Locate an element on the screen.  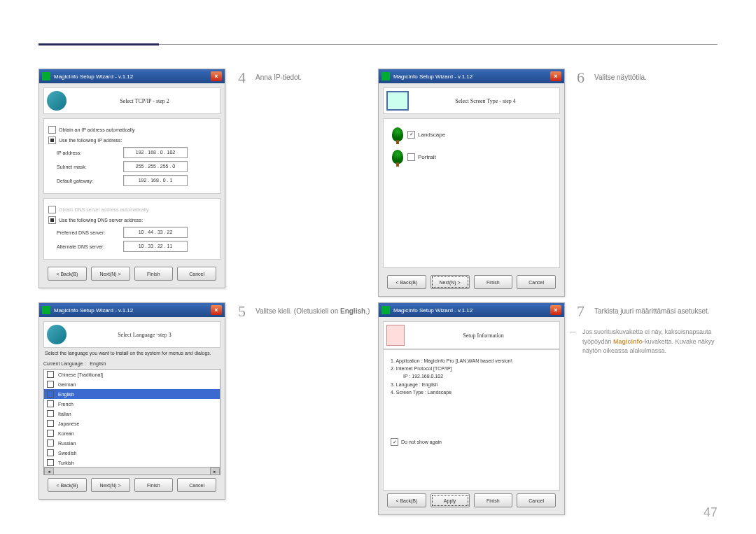
monitor-icon is located at coordinates (398, 101).